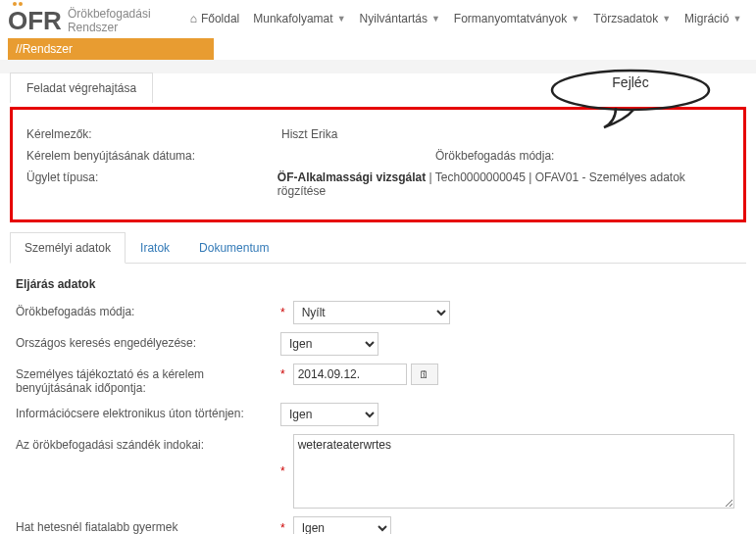 The image size is (756, 534). Describe the element at coordinates (329, 344) in the screenshot. I see `national-search-select: Igen` at that location.